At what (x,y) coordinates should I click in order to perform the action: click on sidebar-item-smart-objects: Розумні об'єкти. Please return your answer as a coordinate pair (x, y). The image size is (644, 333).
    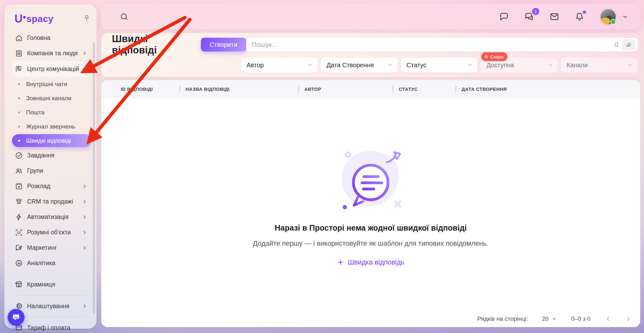
    Looking at the image, I should click on (52, 232).